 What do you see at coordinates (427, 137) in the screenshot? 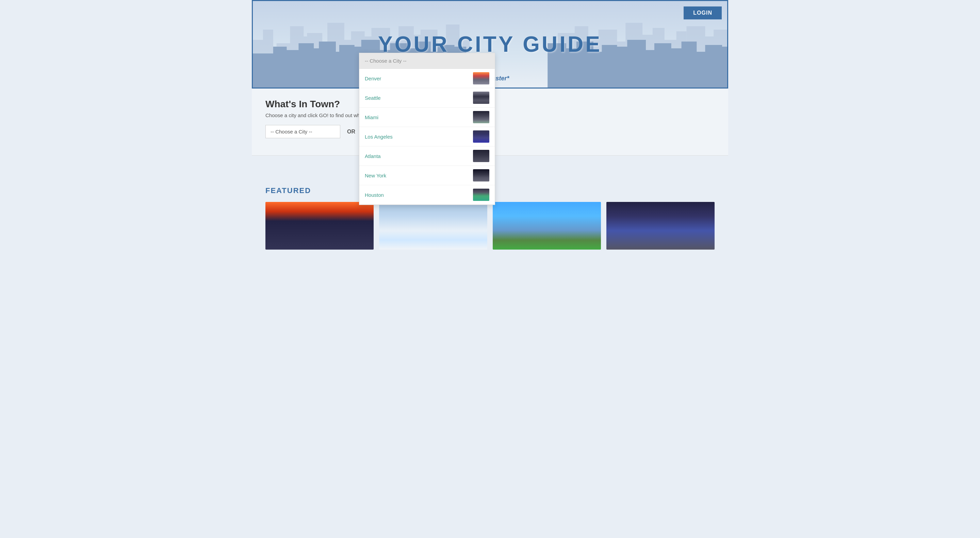
I see `dropdown-item-los-angeles: Los Angeles` at bounding box center [427, 137].